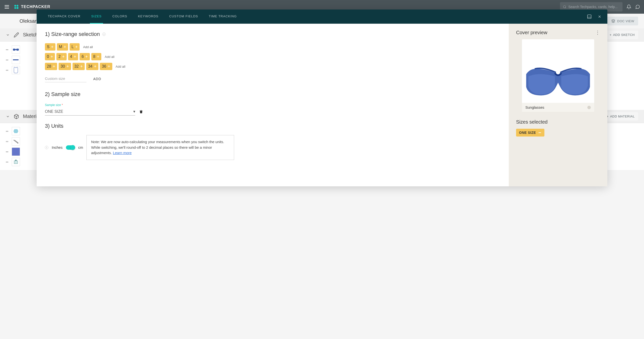  Describe the element at coordinates (50, 47) in the screenshot. I see `size-chip: S+` at that location.